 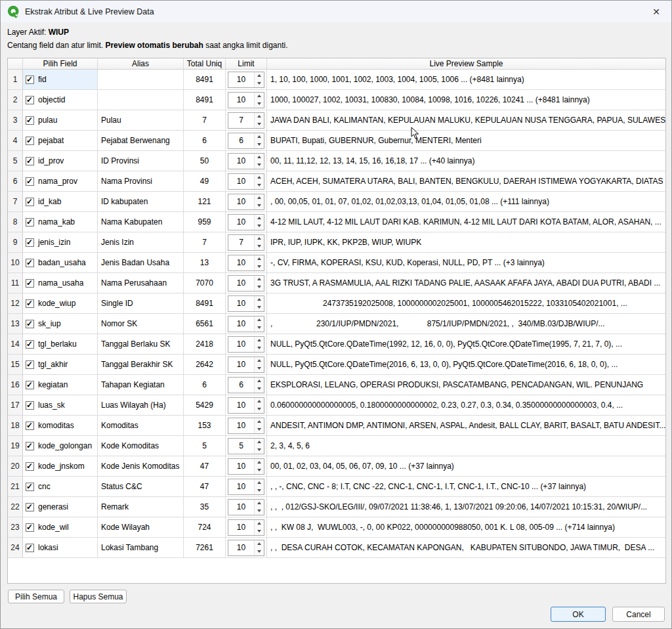 I want to click on alias-cell: Pejabat Berwenang, so click(x=140, y=141).